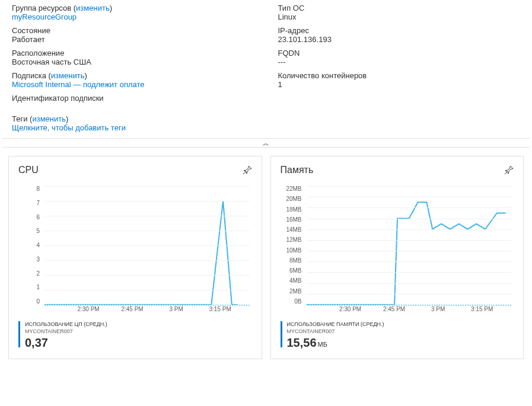 Image resolution: width=532 pixels, height=406 pixels. What do you see at coordinates (292, 292) in the screenshot?
I see `y-tick-label: 2MB` at bounding box center [292, 292].